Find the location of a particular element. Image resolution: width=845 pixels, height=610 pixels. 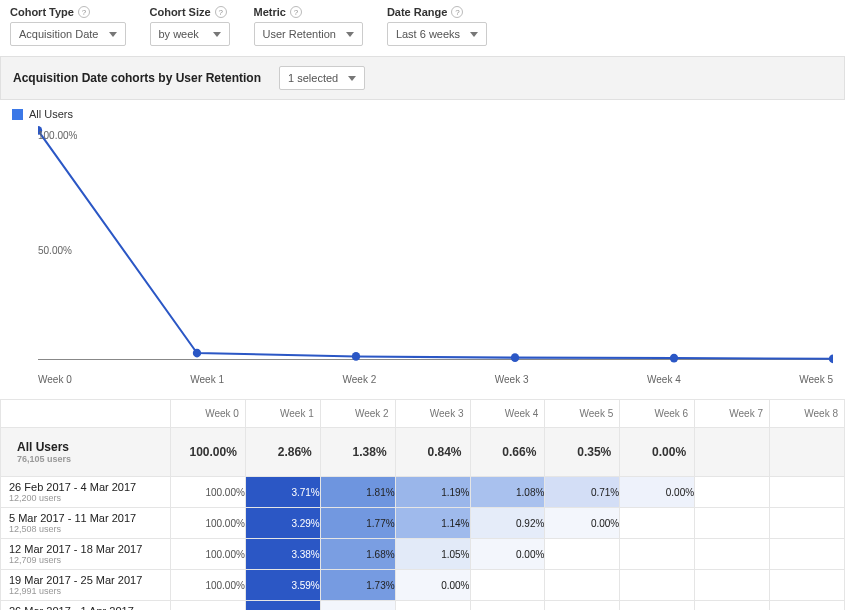

column-header: Week 1 is located at coordinates (282, 414).